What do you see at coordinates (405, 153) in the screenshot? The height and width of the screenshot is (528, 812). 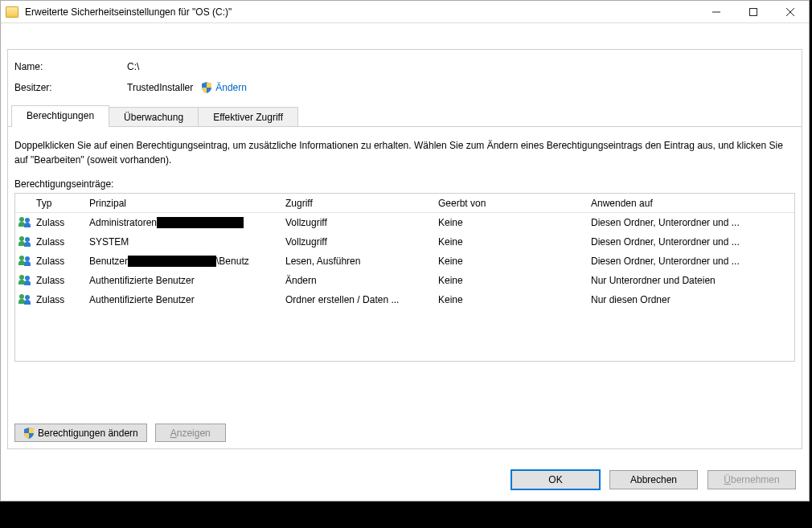 I see `hint-text: Doppelklicken Sie auf einen Berechtigung…` at bounding box center [405, 153].